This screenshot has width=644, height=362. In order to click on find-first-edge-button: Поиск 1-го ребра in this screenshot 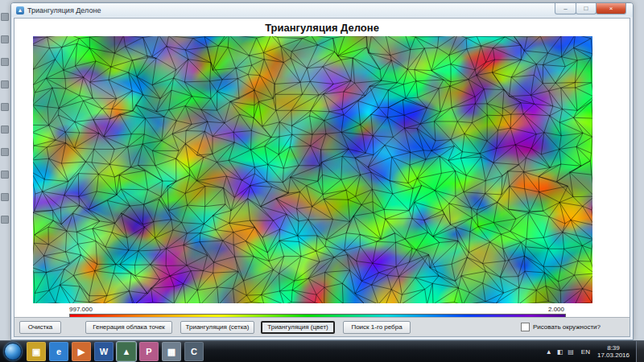, I will do `click(377, 327)`.